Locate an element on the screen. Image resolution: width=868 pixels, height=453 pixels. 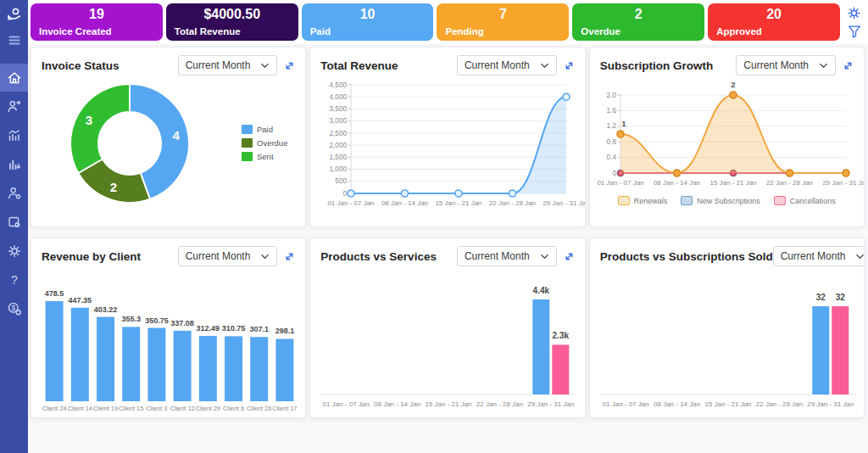
svg-text: Client 17 is located at coordinates (285, 409).